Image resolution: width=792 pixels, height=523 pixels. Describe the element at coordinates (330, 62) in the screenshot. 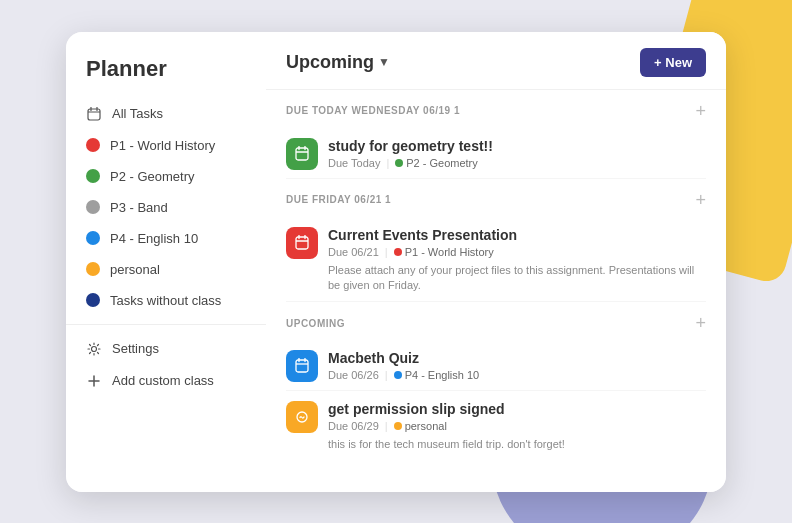

I see `upcoming-label-text: Upcoming` at that location.